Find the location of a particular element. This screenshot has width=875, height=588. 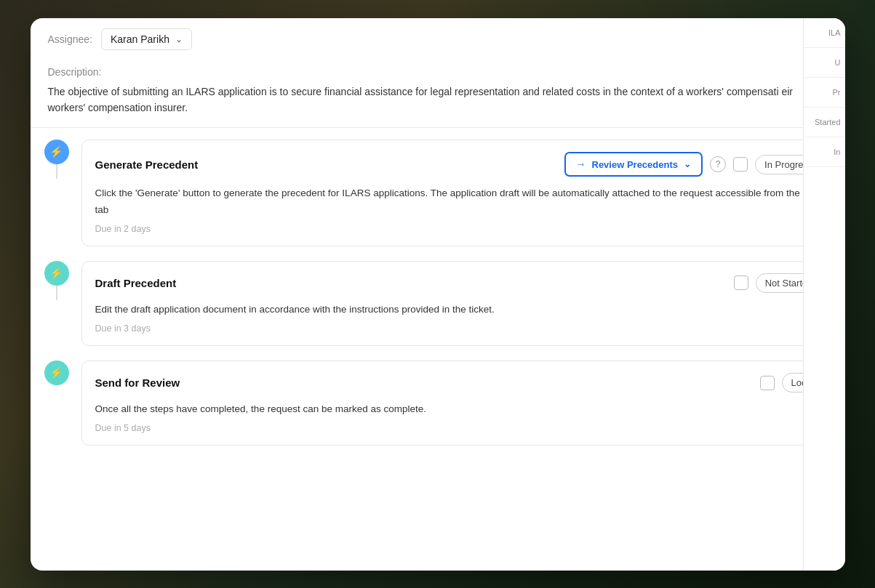

step-due-2: Due in 3 days is located at coordinates (463, 329).